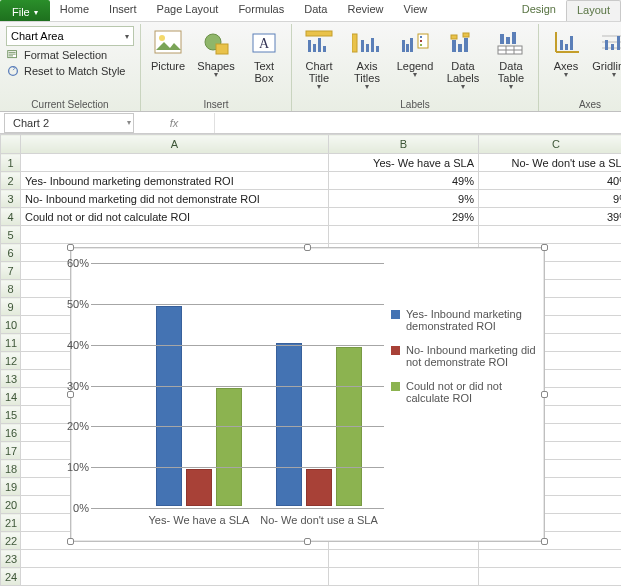  I want to click on tab-insert: Insert, so click(123, 10).